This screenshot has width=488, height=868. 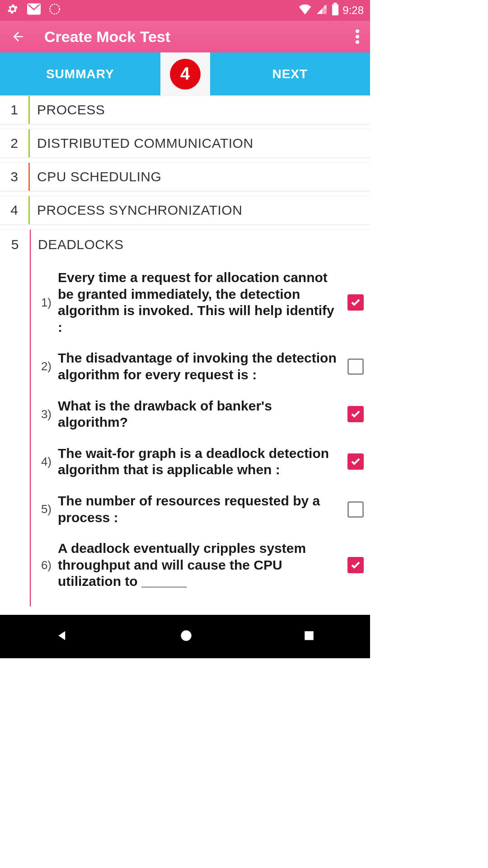 I want to click on recent-button-icon, so click(x=309, y=637).